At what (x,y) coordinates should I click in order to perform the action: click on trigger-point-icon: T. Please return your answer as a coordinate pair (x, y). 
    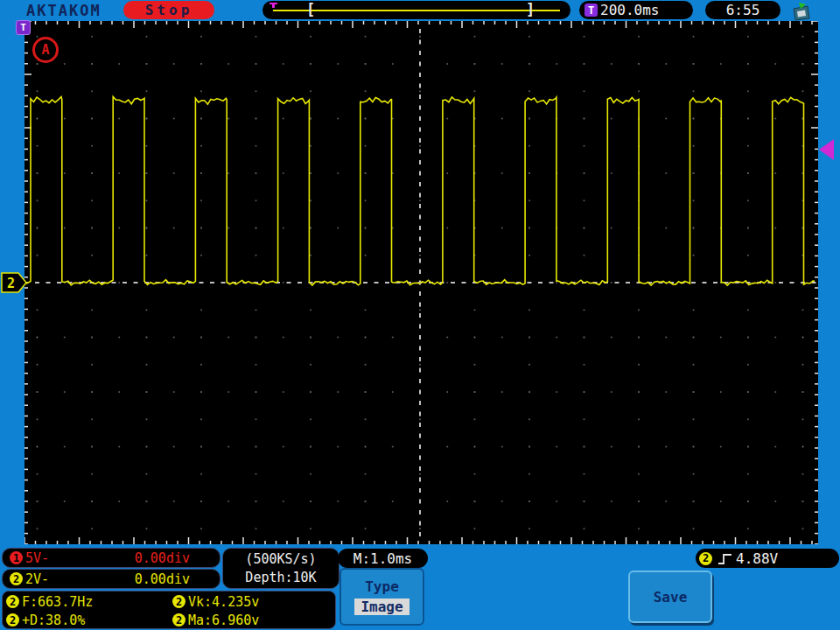
    Looking at the image, I should click on (23, 28).